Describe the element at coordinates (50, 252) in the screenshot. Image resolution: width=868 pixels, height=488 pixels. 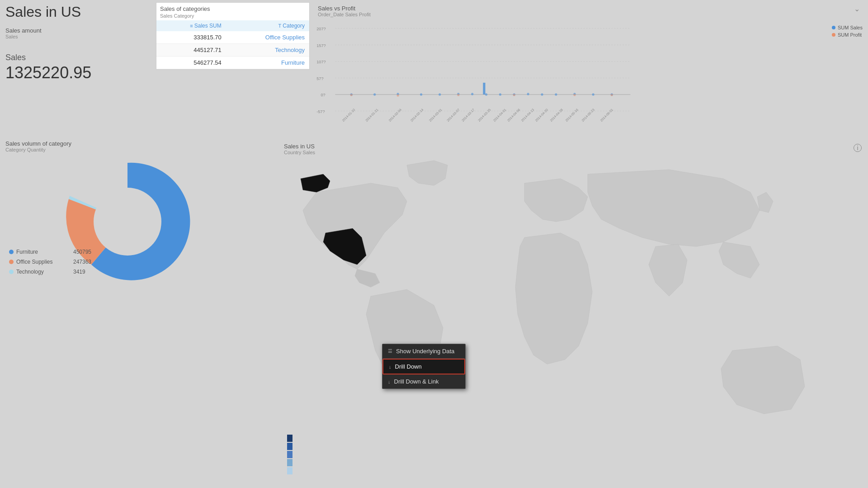
I see `donut-legend-item: Furniture 450795` at that location.